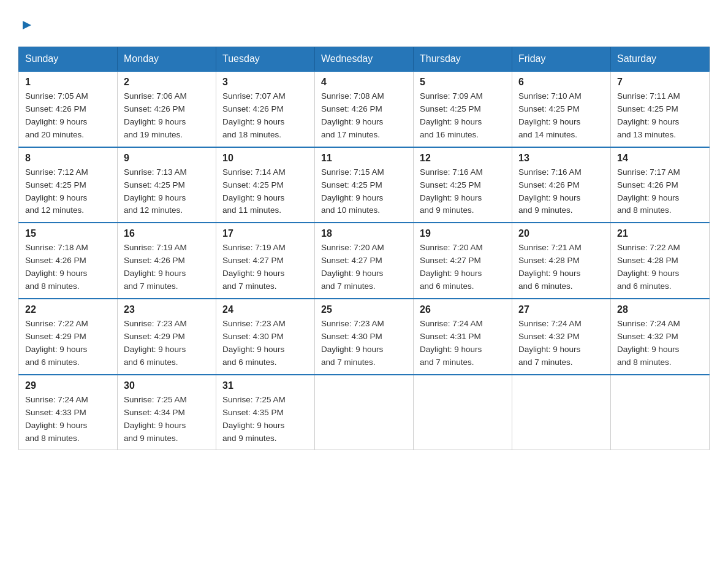 The width and height of the screenshot is (728, 563). Describe the element at coordinates (561, 158) in the screenshot. I see `day-number: 13` at that location.